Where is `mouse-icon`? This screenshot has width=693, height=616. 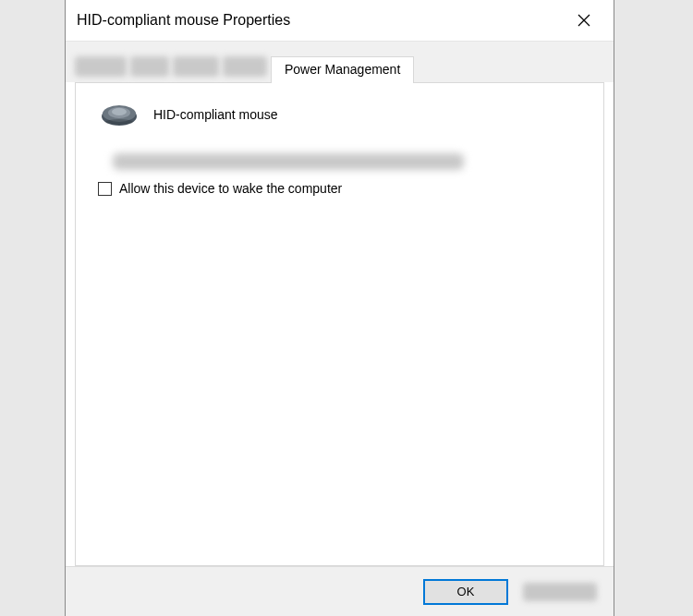
mouse-icon is located at coordinates (119, 115).